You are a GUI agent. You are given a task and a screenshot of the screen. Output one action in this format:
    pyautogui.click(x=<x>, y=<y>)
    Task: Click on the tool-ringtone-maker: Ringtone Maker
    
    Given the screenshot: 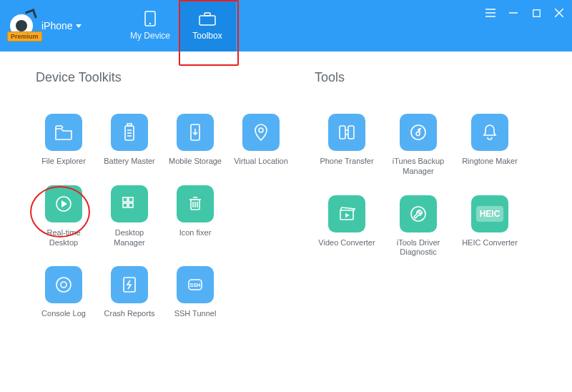 What is the action you would take?
    pyautogui.click(x=490, y=145)
    